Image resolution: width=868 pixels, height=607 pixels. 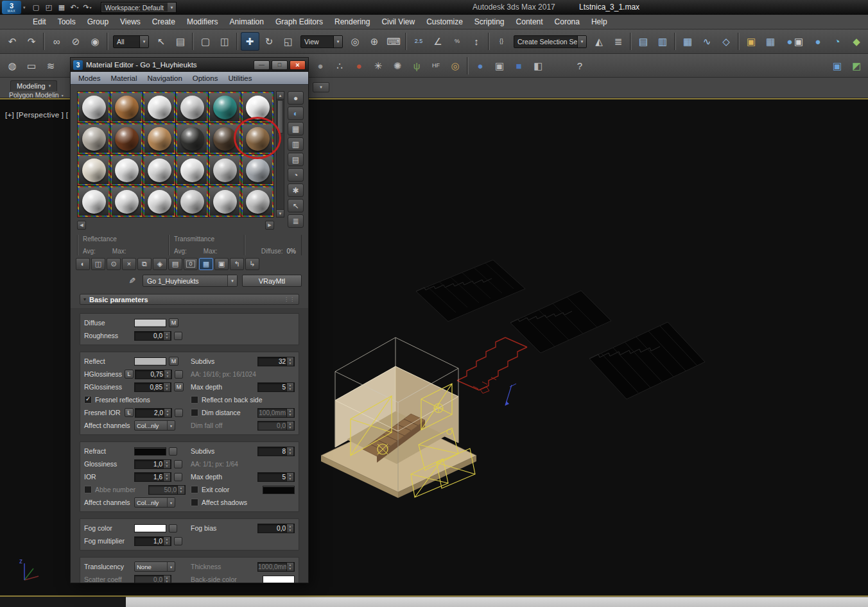 What do you see at coordinates (153, 336) in the screenshot?
I see `roughness-spinner: 0,0` at bounding box center [153, 336].